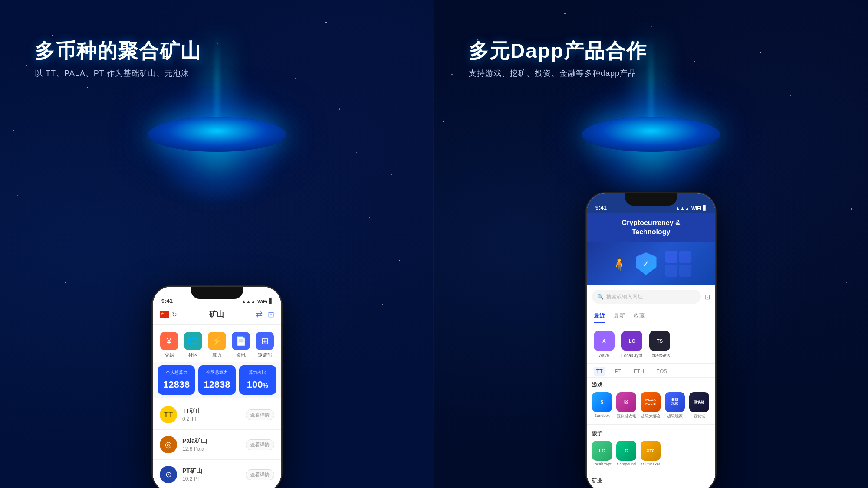 The image size is (868, 488). What do you see at coordinates (700, 416) in the screenshot?
I see `cross-label: 区块链` at bounding box center [700, 416].